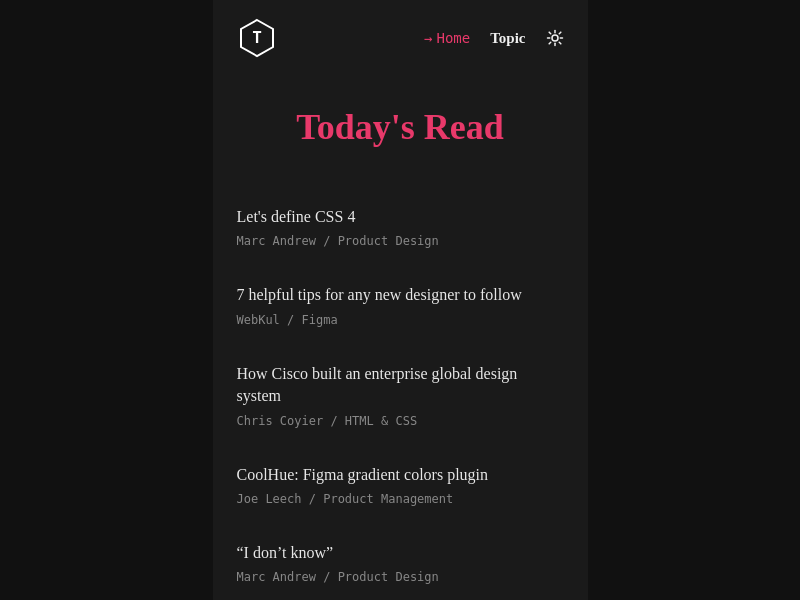 The width and height of the screenshot is (800, 600). What do you see at coordinates (400, 562) in the screenshot?
I see `article-item: “I don’t know”Marc Andrew / Product Desi…` at bounding box center [400, 562].